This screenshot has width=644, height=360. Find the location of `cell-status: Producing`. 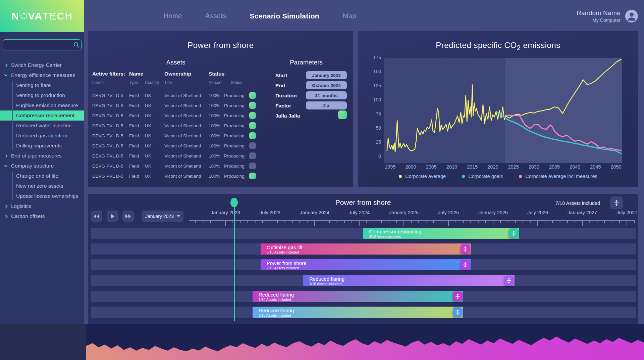

cell-status: Producing is located at coordinates (237, 126).